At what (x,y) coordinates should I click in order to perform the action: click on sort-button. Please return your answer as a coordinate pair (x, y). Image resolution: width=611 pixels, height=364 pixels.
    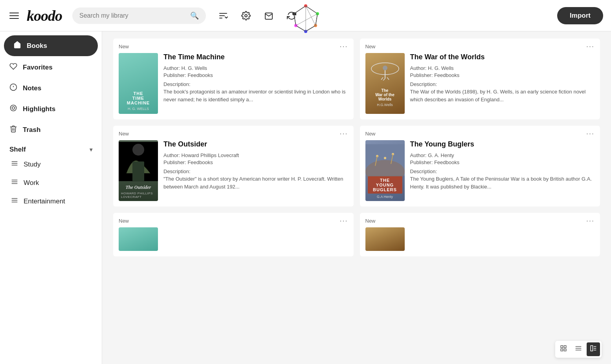
    Looking at the image, I should click on (223, 16).